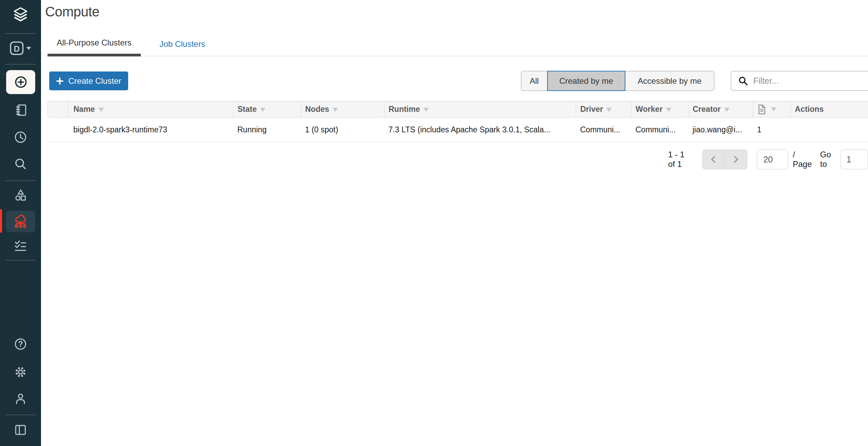  I want to click on sidebar-item-settings, so click(21, 372).